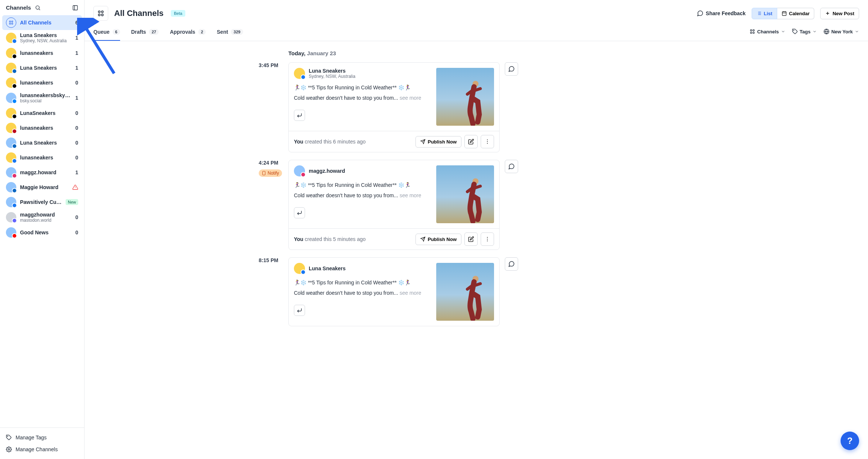  What do you see at coordinates (46, 232) in the screenshot?
I see `channel-name: Good News` at bounding box center [46, 232].